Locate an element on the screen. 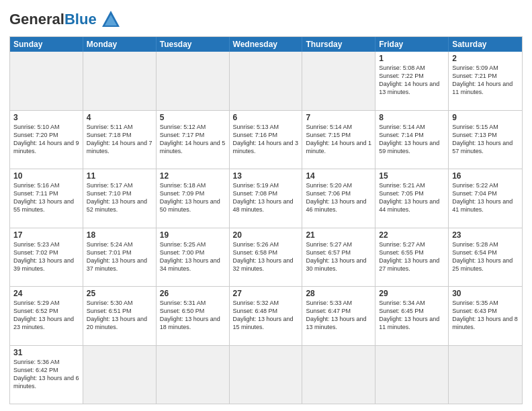 The height and width of the screenshot is (411, 532). day-number: 30 is located at coordinates (485, 293).